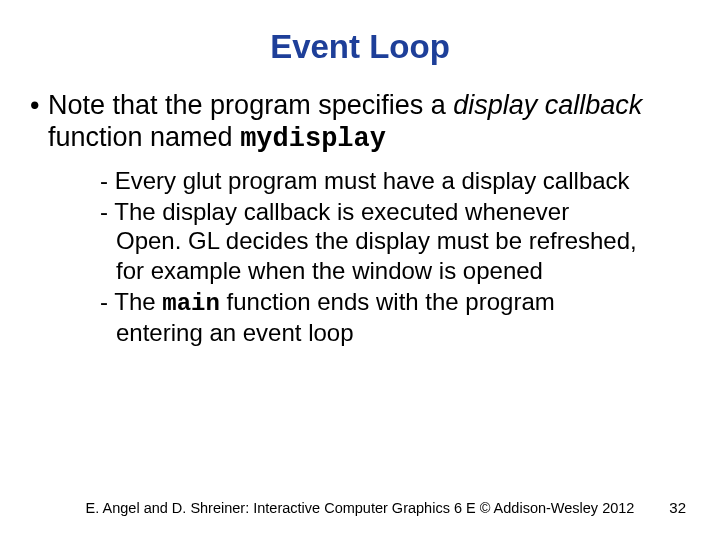 This screenshot has height=540, width=720. I want to click on sub-text: Every glut program must have a display c…, so click(372, 180).